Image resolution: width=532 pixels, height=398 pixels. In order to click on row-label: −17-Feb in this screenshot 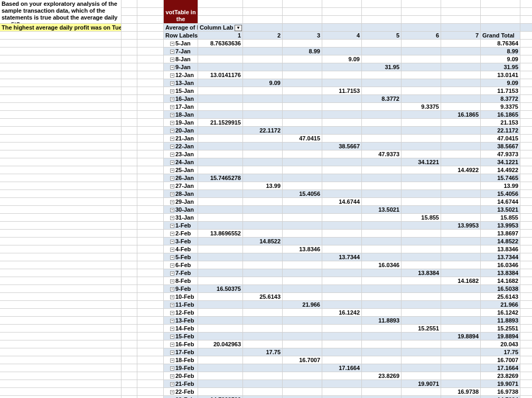, I will do `click(181, 353)`.